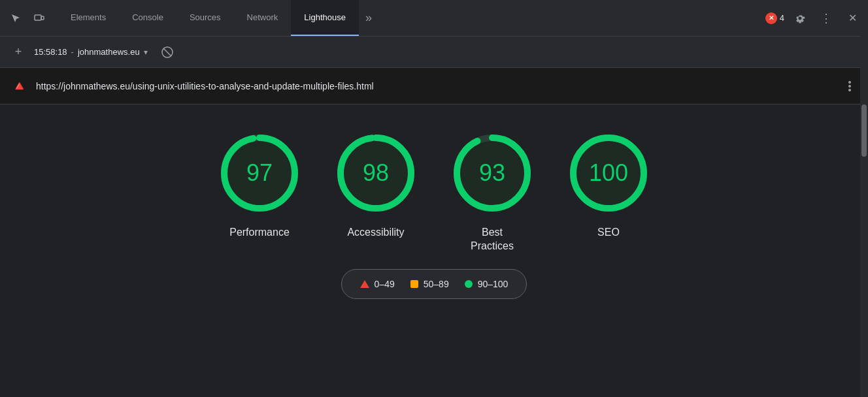  What do you see at coordinates (469, 284) in the screenshot?
I see `pass-icon` at bounding box center [469, 284].